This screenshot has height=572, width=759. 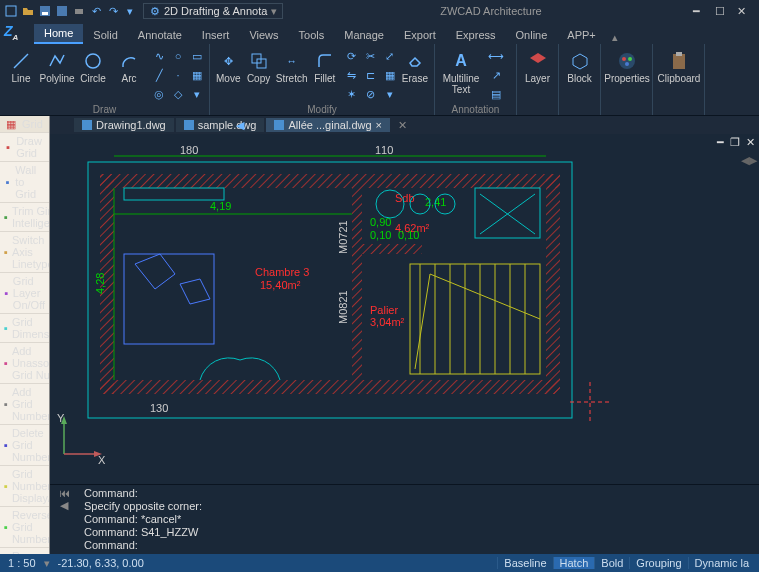 What do you see at coordinates (264, 35) in the screenshot?
I see `menu-tab-views: Views` at bounding box center [264, 35].